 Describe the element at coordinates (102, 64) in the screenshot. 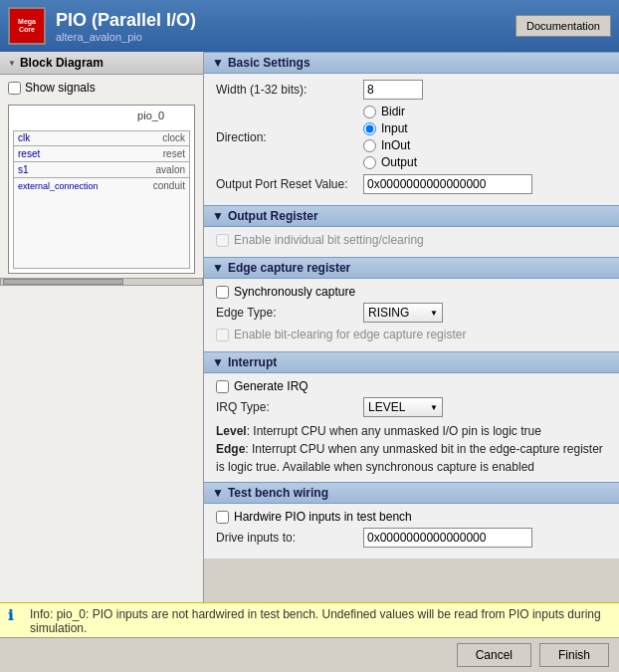

I see `sidebar-title: ▼ Block Diagram` at that location.